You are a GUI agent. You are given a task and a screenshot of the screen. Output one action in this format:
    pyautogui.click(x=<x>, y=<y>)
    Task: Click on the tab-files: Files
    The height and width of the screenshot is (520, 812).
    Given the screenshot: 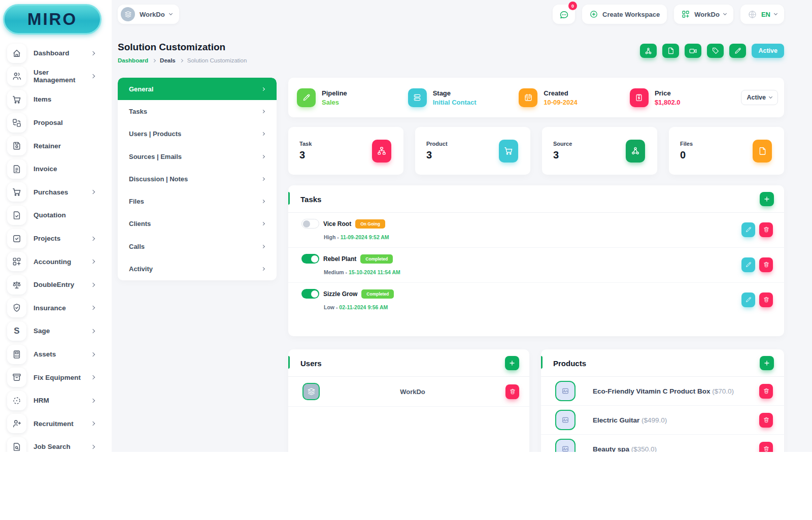 What is the action you would take?
    pyautogui.click(x=197, y=201)
    